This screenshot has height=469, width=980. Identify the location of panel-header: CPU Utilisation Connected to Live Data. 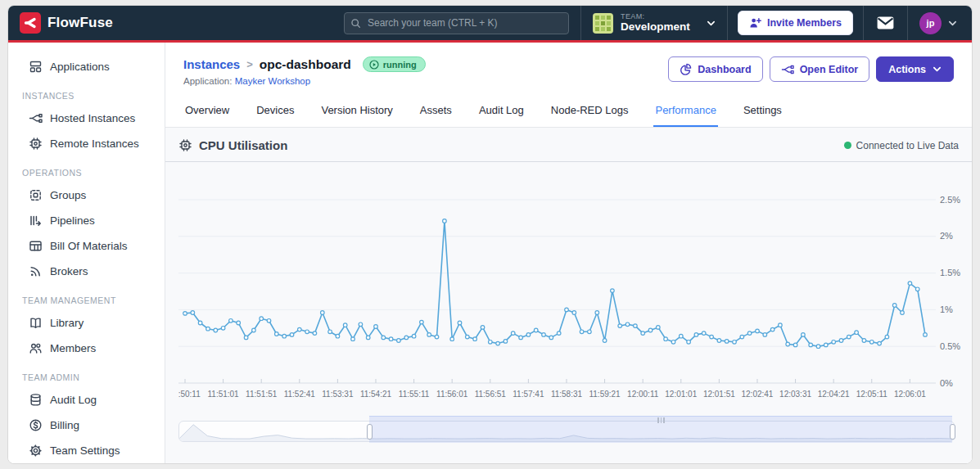
(568, 145).